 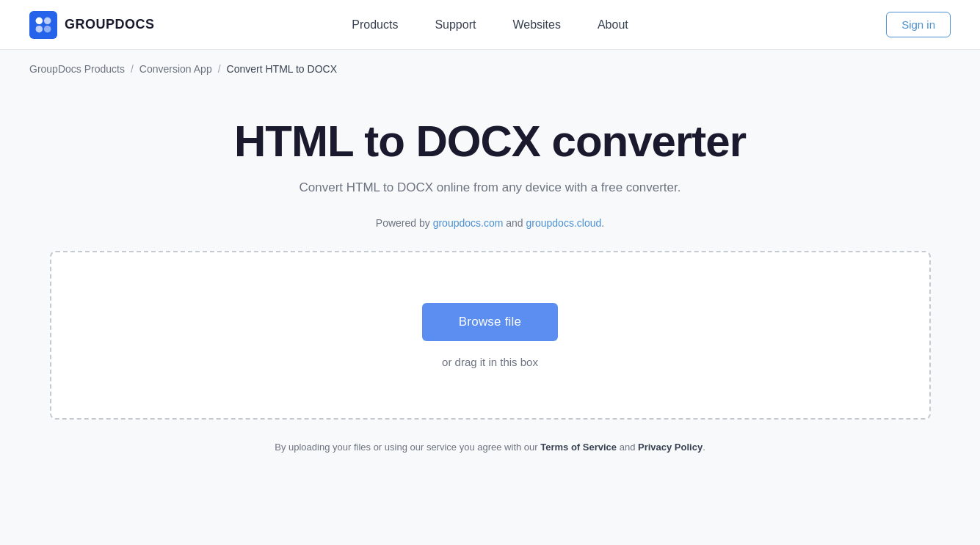 What do you see at coordinates (374, 25) in the screenshot?
I see `nav-products: Products` at bounding box center [374, 25].